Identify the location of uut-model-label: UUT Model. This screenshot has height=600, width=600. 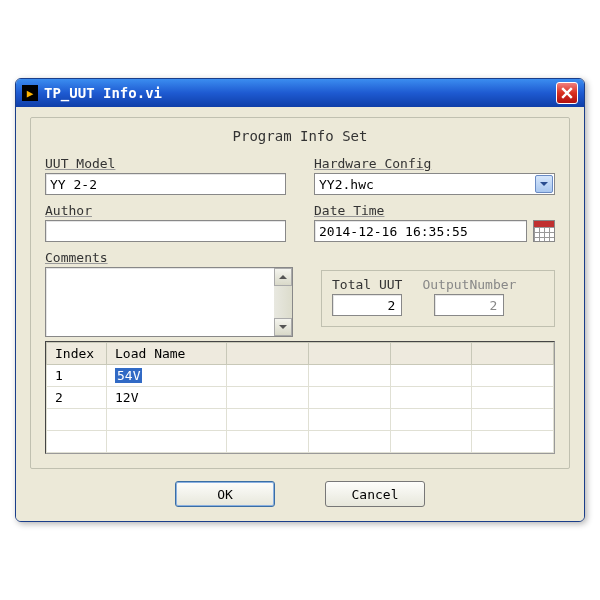
(166, 164).